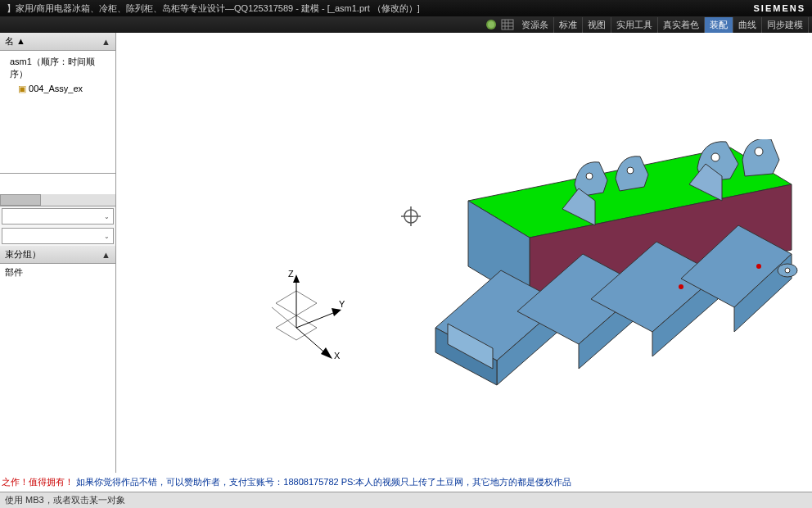  Describe the element at coordinates (57, 216) in the screenshot. I see `filter-dropdown-1: ⌄` at that location.